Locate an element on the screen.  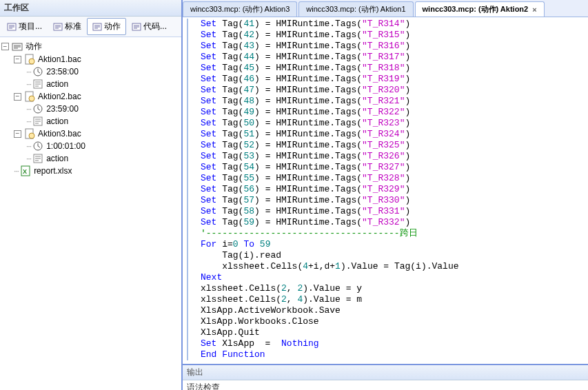
code-line: Set Tag(53) = HMIRuntime.Tags("T_R326") is located at coordinates (387, 156).